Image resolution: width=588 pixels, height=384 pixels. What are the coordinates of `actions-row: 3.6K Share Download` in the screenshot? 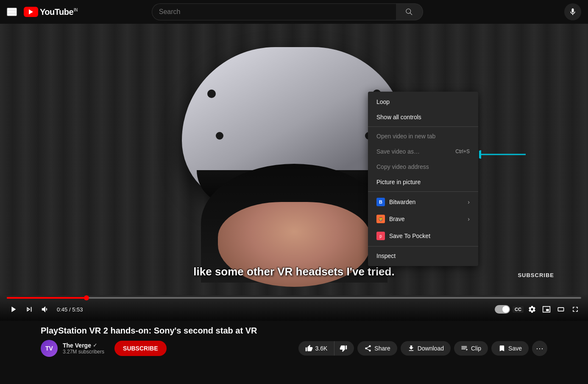 It's located at (423, 348).